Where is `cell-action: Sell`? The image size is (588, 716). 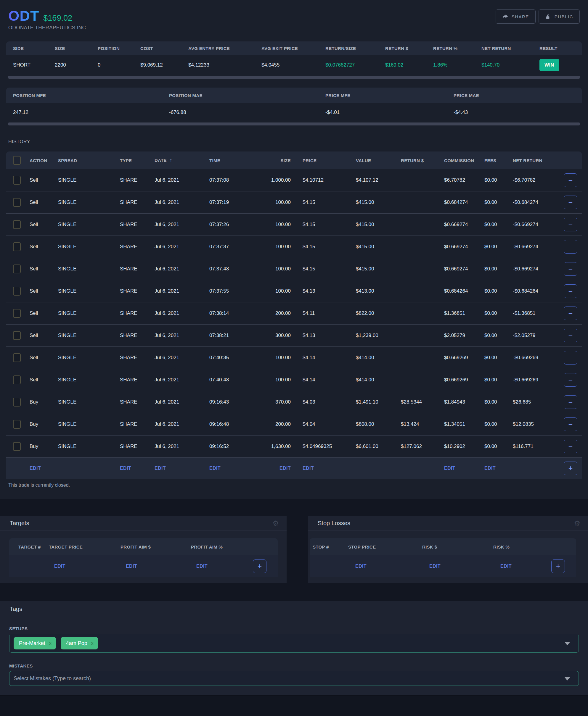
cell-action: Sell is located at coordinates (44, 380).